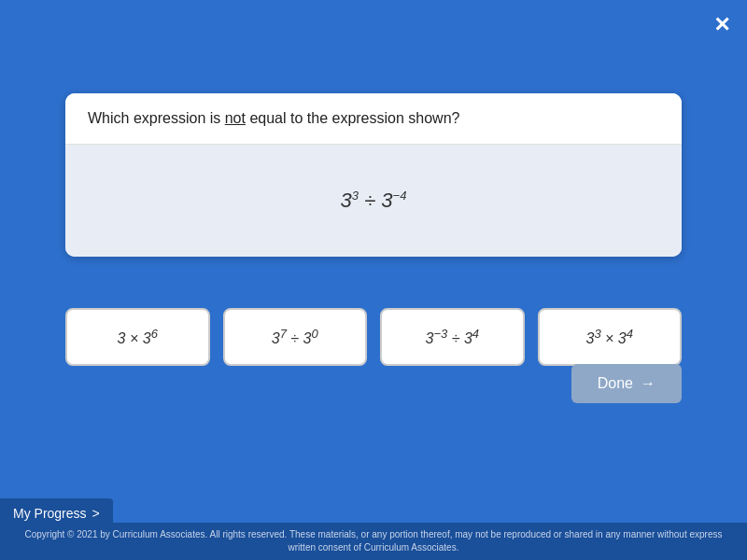  Describe the element at coordinates (274, 118) in the screenshot. I see `question-text: Which expression is not equal to the exp…` at that location.